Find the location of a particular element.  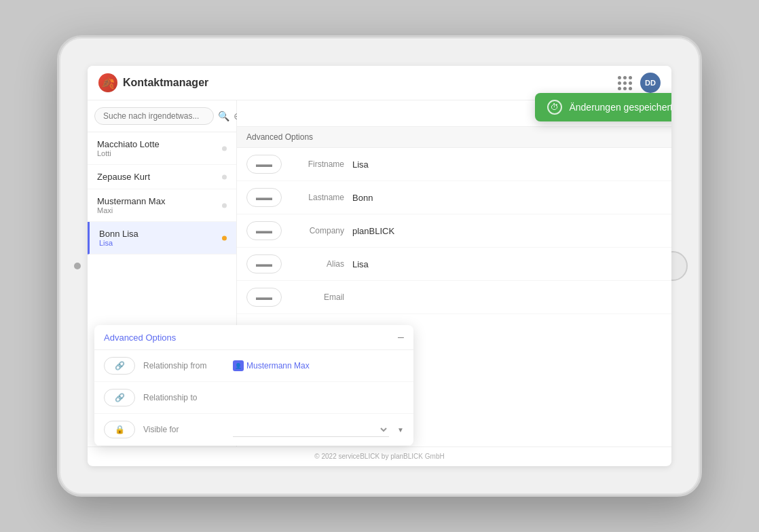

checkmark-icon: ⏱ is located at coordinates (555, 107).